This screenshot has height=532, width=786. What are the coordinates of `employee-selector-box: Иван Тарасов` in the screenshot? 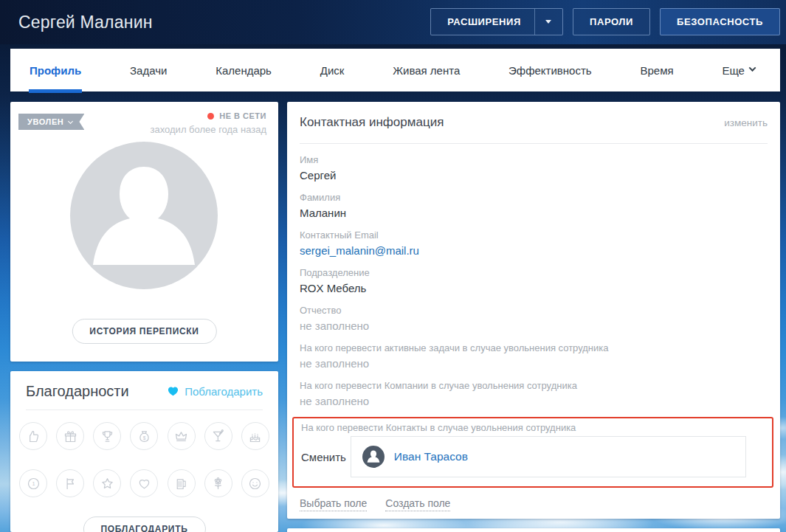 It's located at (548, 457).